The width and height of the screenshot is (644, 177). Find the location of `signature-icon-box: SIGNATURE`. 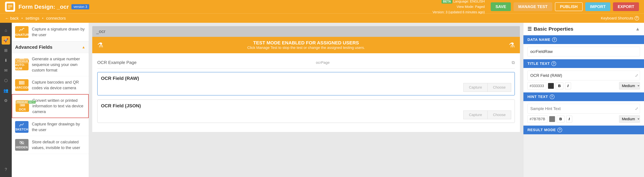

signature-icon-box: SIGNATURE is located at coordinates (22, 32).